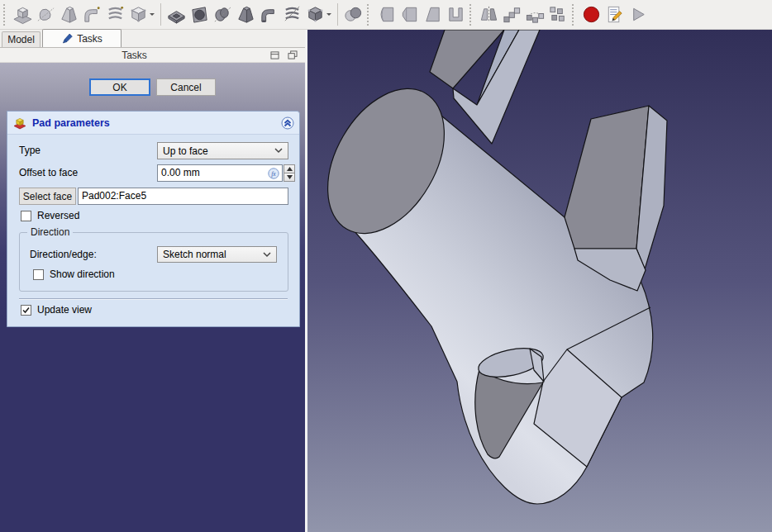 This screenshot has width=772, height=532. I want to click on tasks-panel-titlebar: Tasks, so click(152, 55).